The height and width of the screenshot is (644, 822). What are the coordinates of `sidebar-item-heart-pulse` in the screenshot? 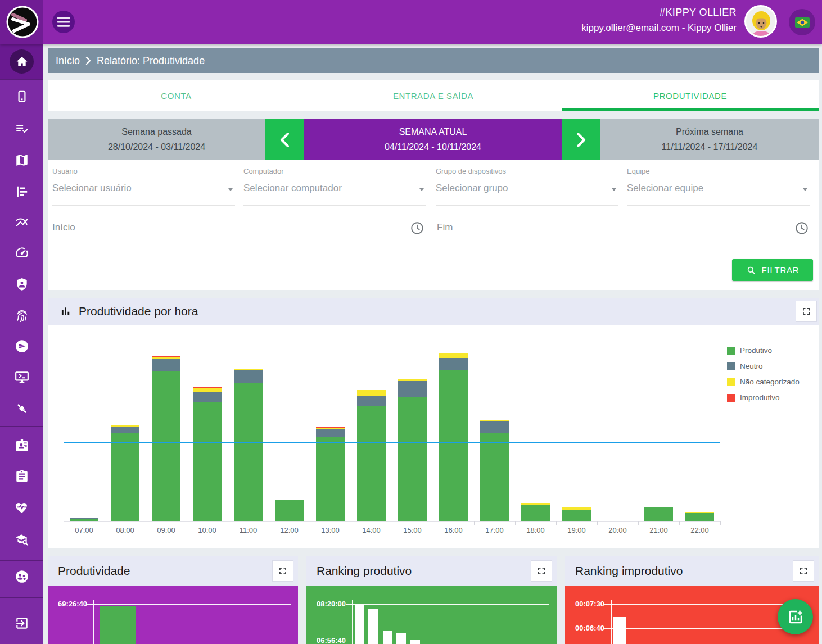 It's located at (21, 507).